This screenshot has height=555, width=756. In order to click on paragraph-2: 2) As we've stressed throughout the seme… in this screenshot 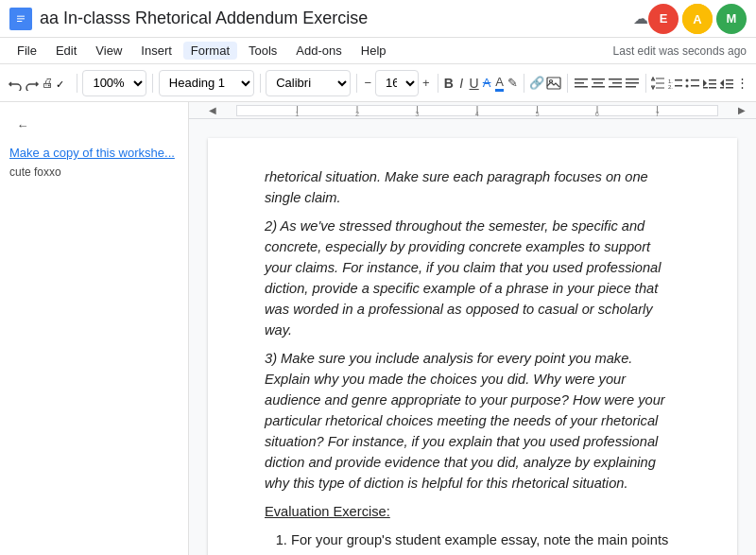, I will do `click(472, 278)`.